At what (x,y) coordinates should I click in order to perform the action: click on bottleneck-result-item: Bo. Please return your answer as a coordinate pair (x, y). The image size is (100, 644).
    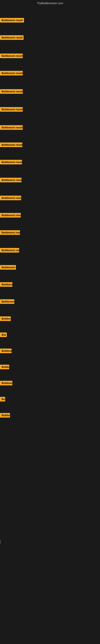
    Looking at the image, I should click on (2, 399).